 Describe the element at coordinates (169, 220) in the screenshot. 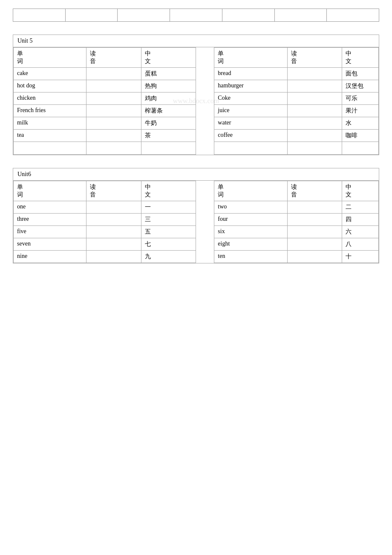

I see `u6-l1-zh: 三` at that location.